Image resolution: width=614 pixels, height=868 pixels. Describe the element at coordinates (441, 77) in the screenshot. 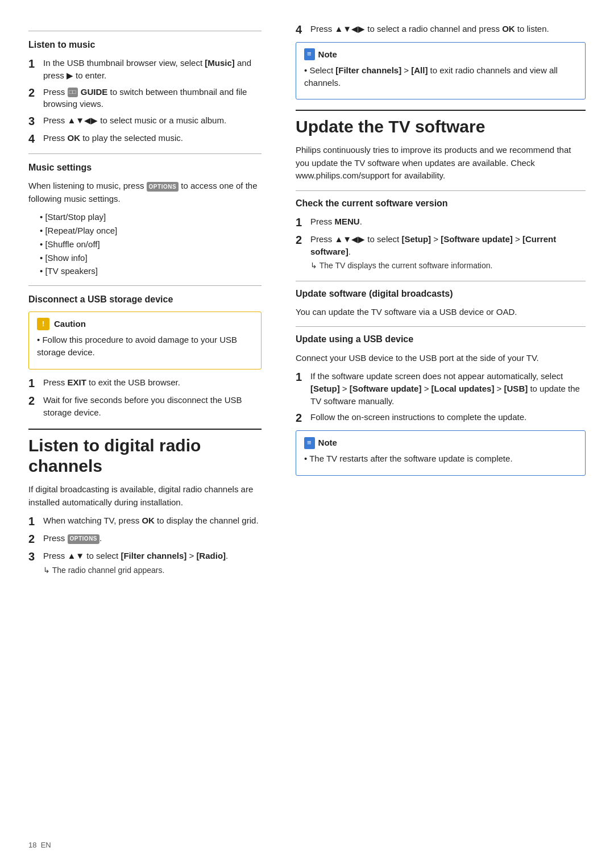

I see `note-bullet-1: Select [Filter channels] > [All] to exit…` at that location.